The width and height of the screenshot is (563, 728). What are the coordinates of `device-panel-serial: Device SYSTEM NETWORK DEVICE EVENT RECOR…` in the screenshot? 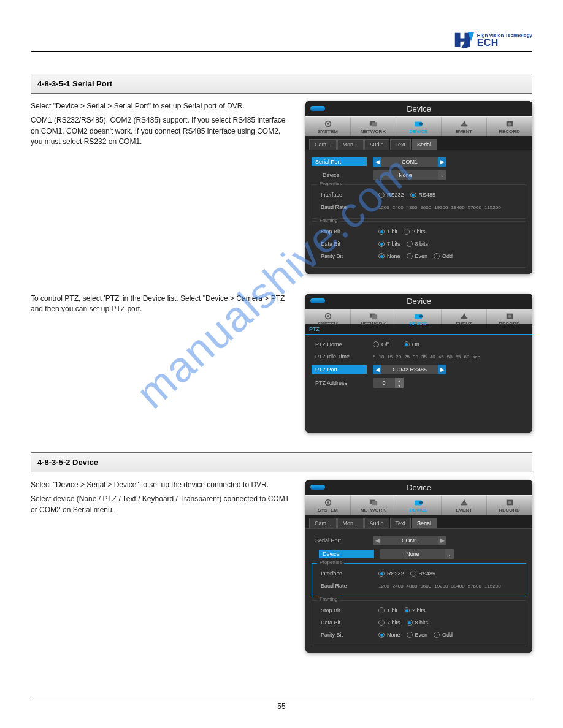 It's located at (419, 188).